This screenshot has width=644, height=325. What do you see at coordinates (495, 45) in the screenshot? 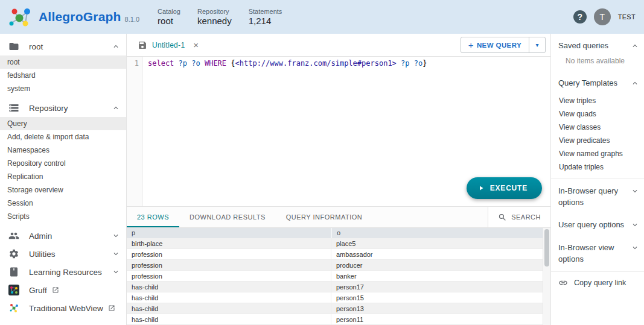
I see `new-query-button: + NEW QUERY` at bounding box center [495, 45].